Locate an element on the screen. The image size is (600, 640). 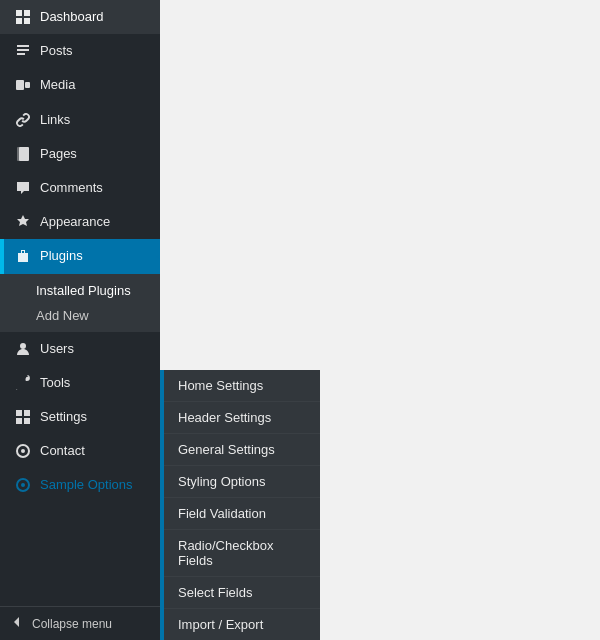
popup-radio-checkbox-fields: Radio/Checkbox Fields is located at coordinates (242, 554).